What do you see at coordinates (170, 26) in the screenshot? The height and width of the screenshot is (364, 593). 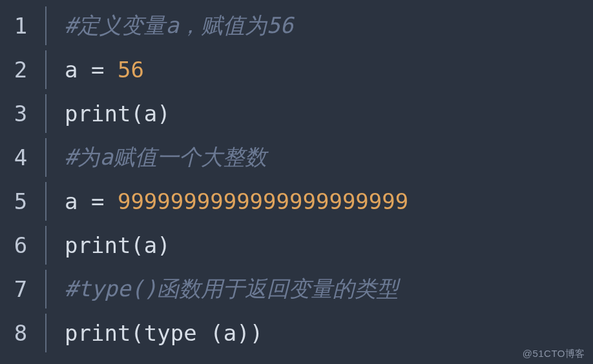 I see `line-content: #定义变量a，赋值为56` at bounding box center [170, 26].